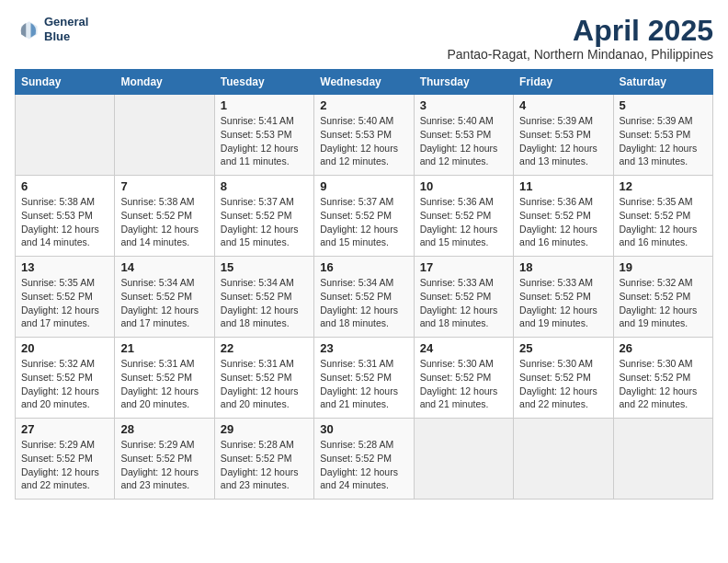 This screenshot has width=728, height=563. I want to click on day-number: 13, so click(64, 267).